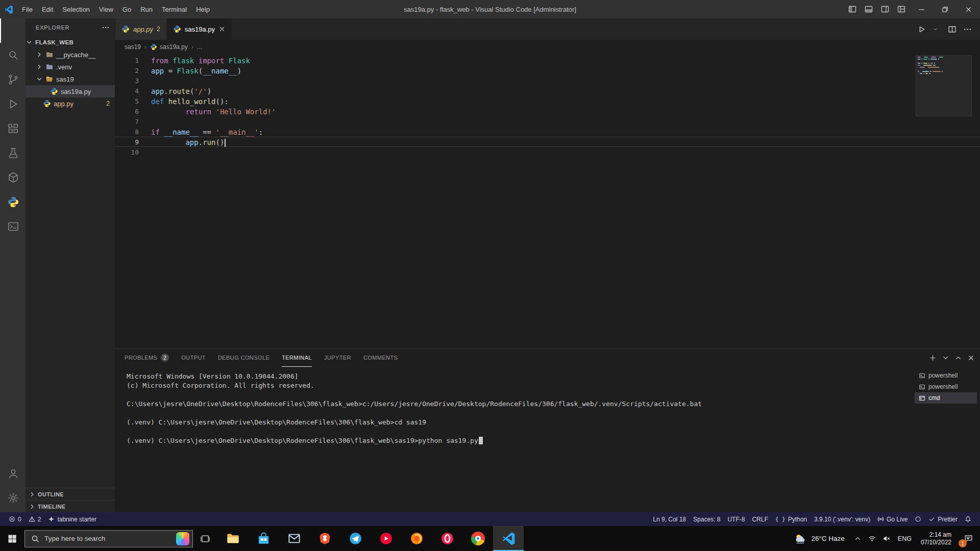  What do you see at coordinates (943, 519) in the screenshot?
I see `status-prettier: Prettier` at bounding box center [943, 519].